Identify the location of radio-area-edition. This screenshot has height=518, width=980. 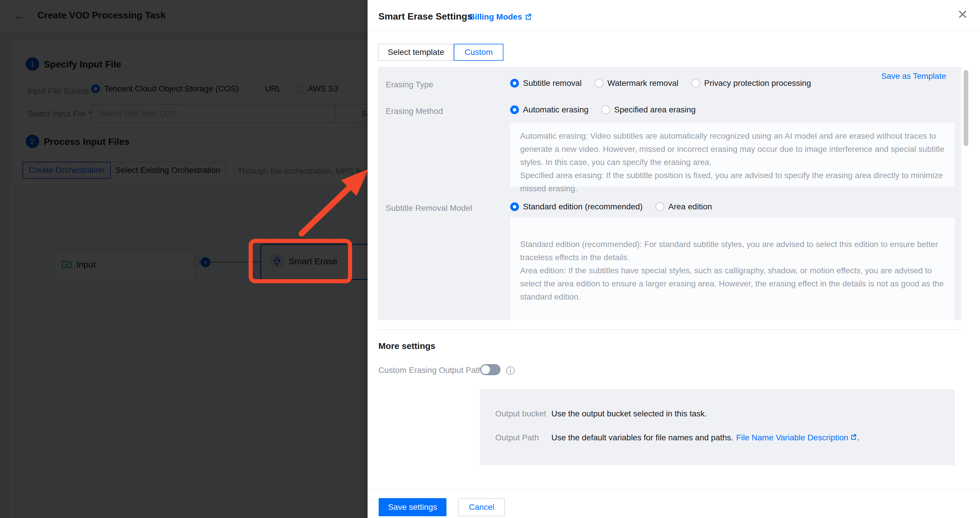
(660, 207).